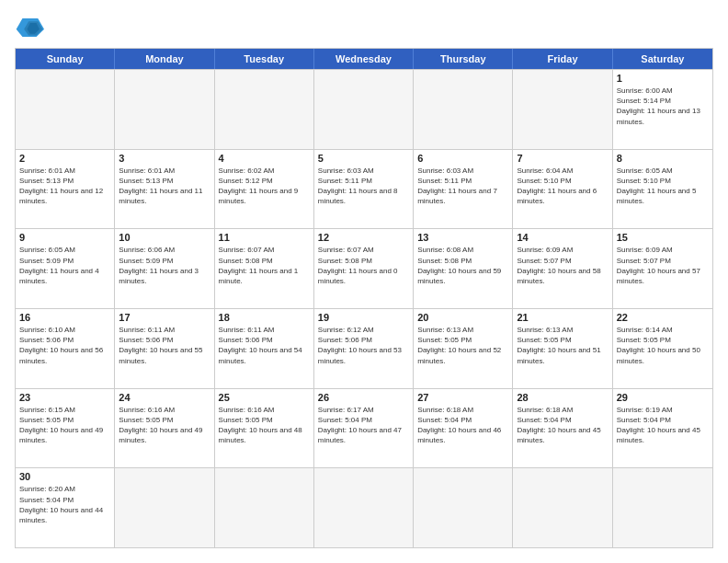 This screenshot has height=563, width=728. Describe the element at coordinates (663, 425) in the screenshot. I see `cell-info: Sunrise: 6:19 AM Sunset: 5:04 PM Dayligh…` at that location.